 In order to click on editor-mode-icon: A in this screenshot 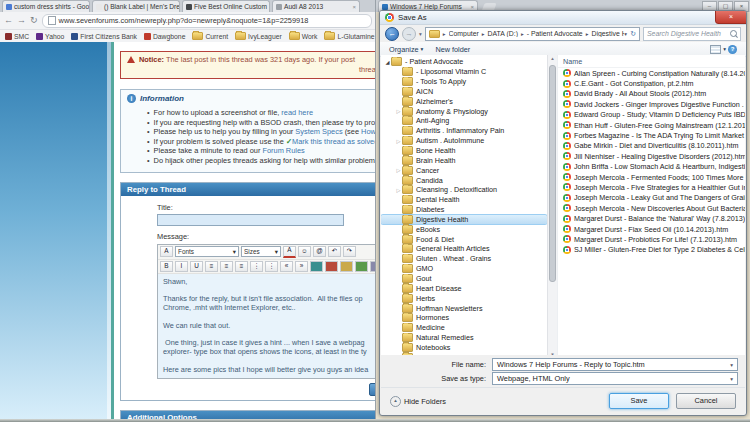, I will do `click(166, 252)`.